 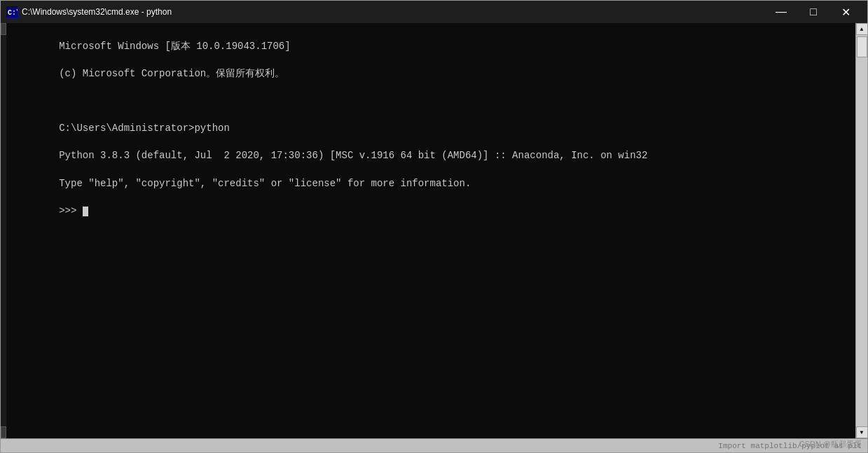 What do you see at coordinates (862, 47) in the screenshot?
I see `scroll-thumb` at bounding box center [862, 47].